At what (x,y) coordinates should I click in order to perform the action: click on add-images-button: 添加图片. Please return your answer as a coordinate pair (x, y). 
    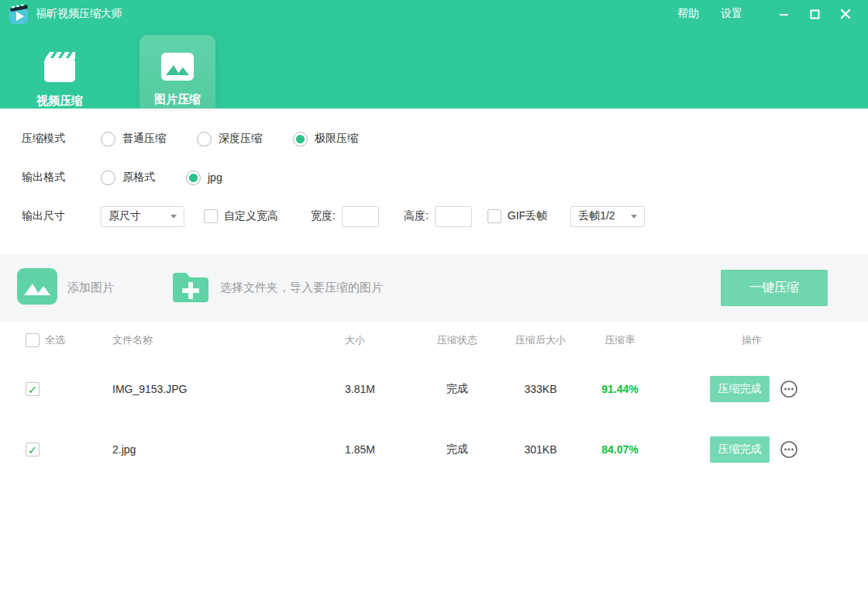
    Looking at the image, I should click on (65, 288).